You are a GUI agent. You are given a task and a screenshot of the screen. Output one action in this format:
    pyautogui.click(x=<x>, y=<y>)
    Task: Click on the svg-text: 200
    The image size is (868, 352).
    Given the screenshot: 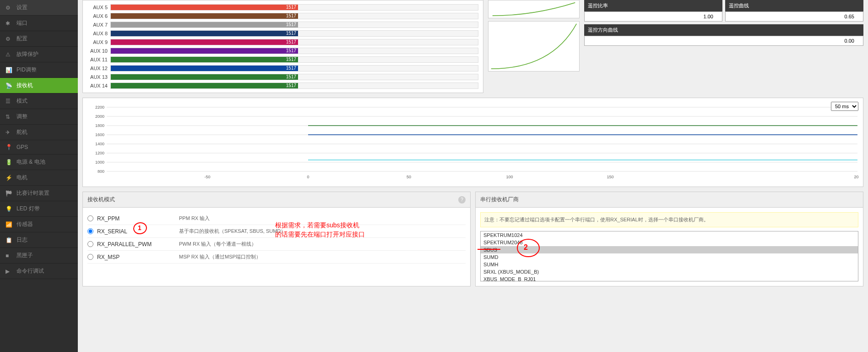 What is the action you would take?
    pyautogui.click(x=856, y=177)
    